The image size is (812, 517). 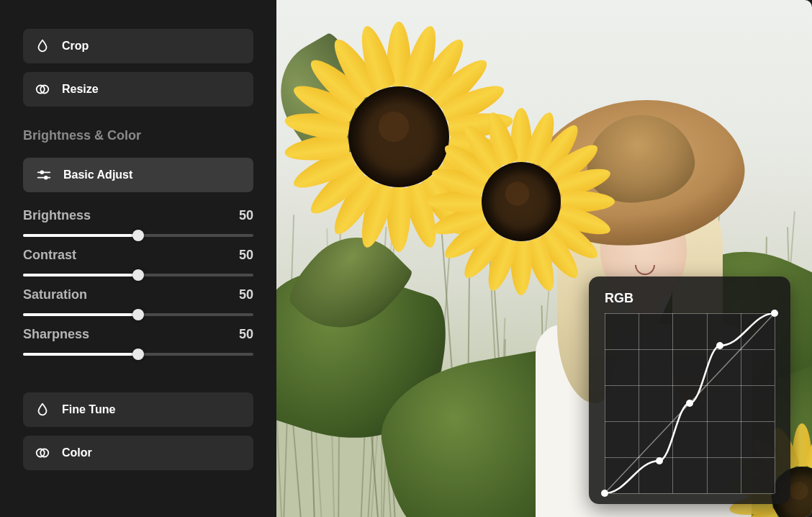 I want to click on slider-sharpness: Sharpness50, so click(x=138, y=343).